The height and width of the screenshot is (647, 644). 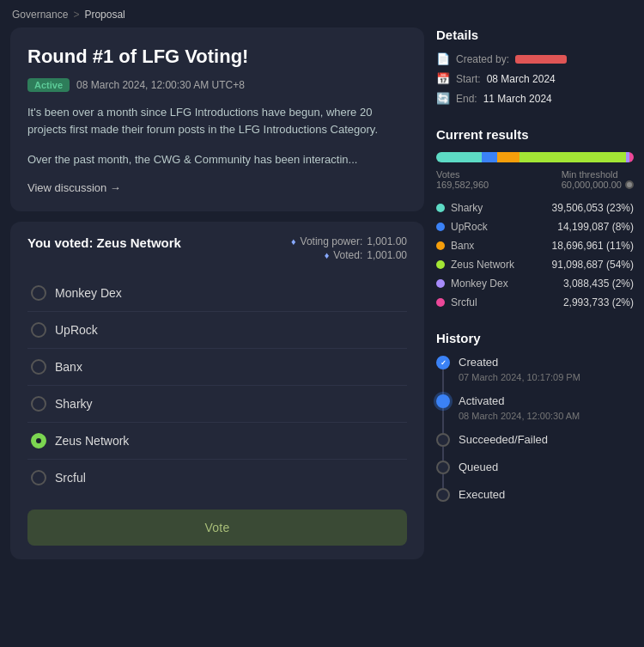 What do you see at coordinates (498, 246) in the screenshot?
I see `result-name: Banx` at bounding box center [498, 246].